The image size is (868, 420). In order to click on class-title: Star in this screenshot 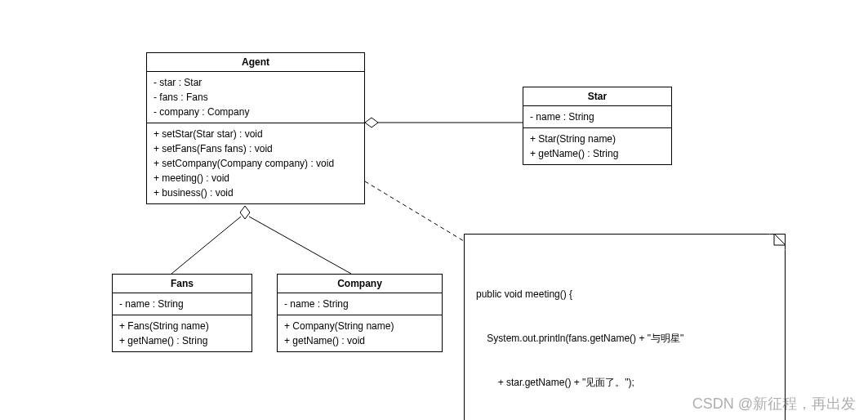, I will do `click(598, 96)`.